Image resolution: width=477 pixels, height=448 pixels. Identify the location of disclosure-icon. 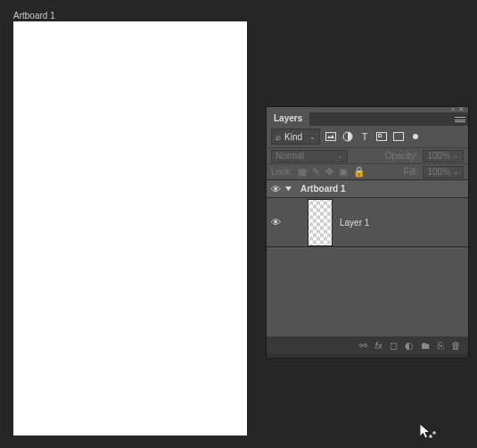
(291, 189).